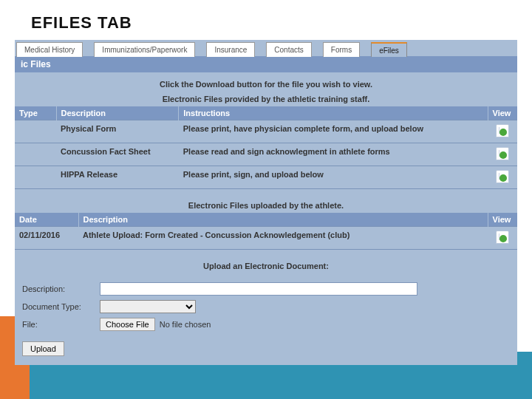 The width and height of the screenshot is (532, 399). What do you see at coordinates (50, 50) in the screenshot?
I see `tab-medical-history: Medical History` at bounding box center [50, 50].